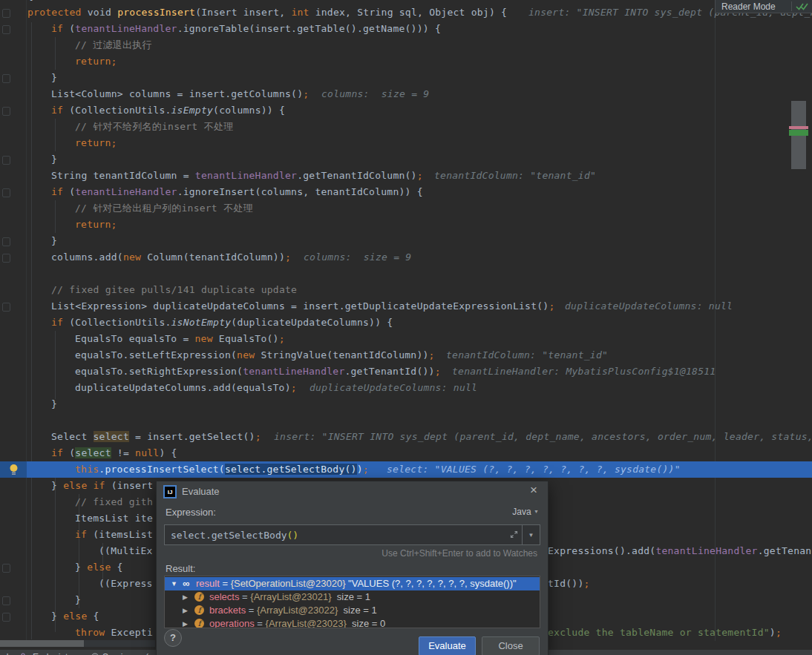 The image size is (812, 655). I want to click on history-dropdown-icon: ▼, so click(531, 535).